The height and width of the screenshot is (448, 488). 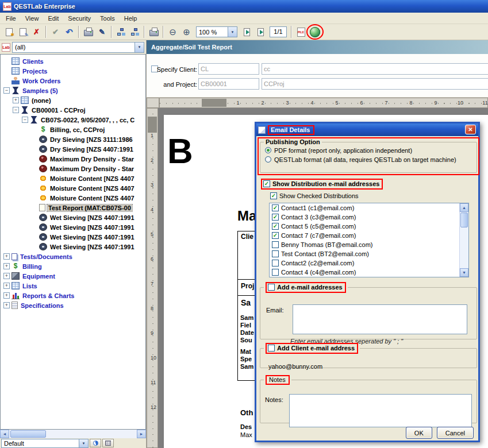 What do you see at coordinates (53, 18) in the screenshot?
I see `menu-edit: Edit` at bounding box center [53, 18].